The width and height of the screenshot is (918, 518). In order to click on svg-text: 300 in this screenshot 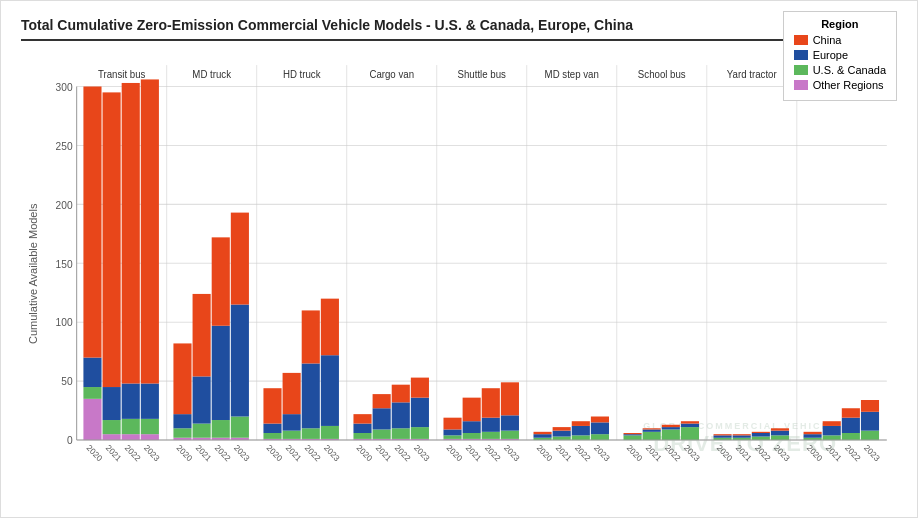, I will do `click(64, 88)`.